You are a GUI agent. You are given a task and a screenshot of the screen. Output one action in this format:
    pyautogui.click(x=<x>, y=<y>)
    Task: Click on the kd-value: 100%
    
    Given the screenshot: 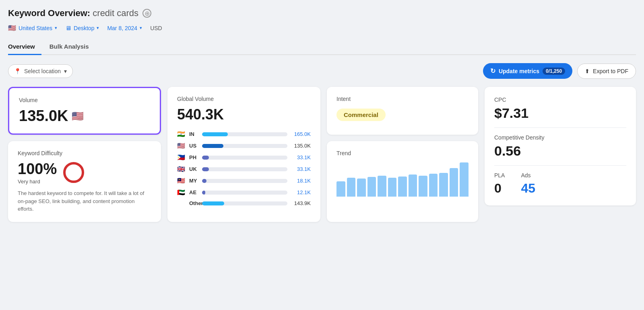 What is the action you would take?
    pyautogui.click(x=37, y=169)
    